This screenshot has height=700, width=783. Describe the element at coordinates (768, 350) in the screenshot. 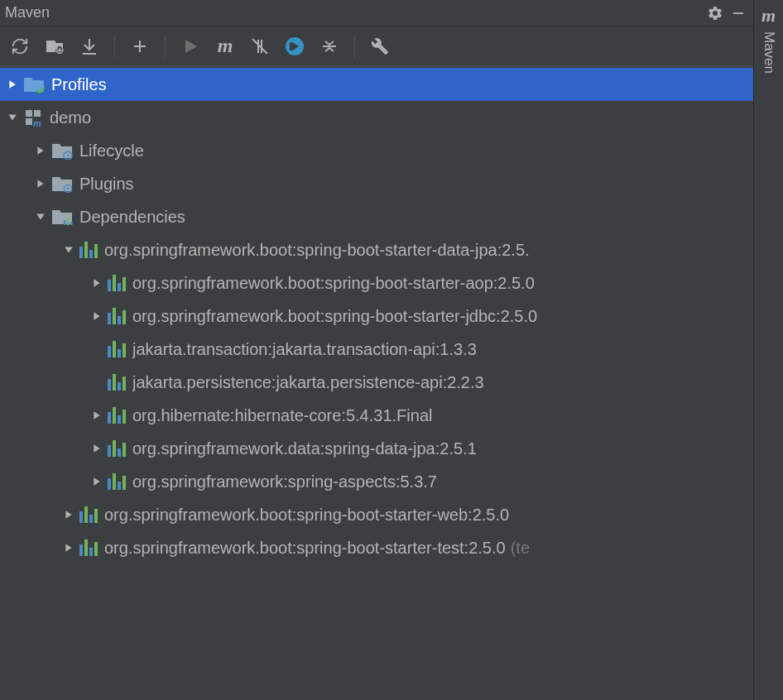

I see `maven-side-tab: m Maven` at that location.